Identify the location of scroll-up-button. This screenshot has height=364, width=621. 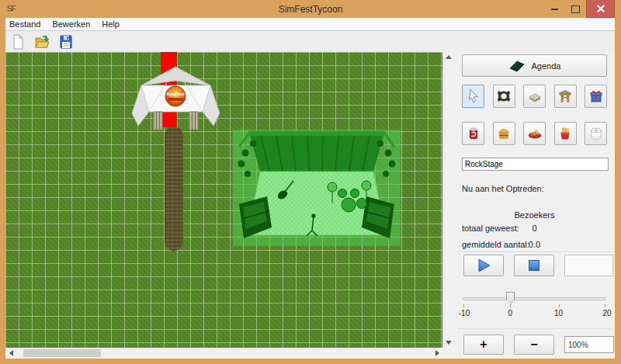
(449, 57).